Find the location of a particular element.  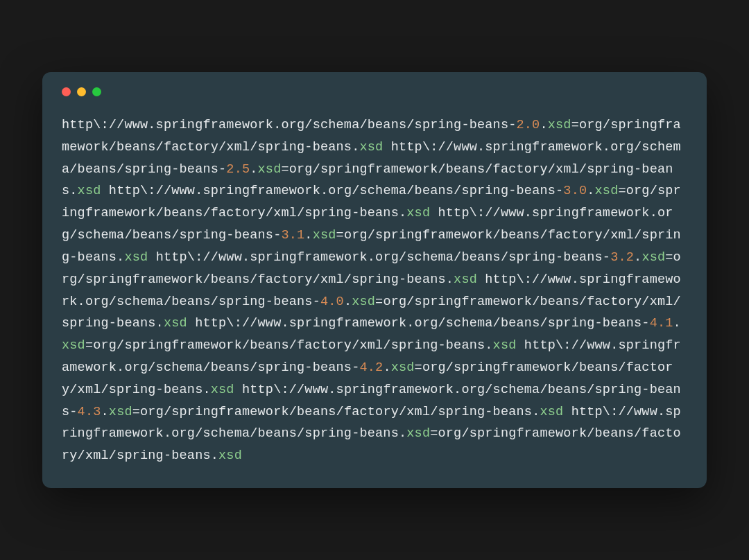

schema-version: 4.1 is located at coordinates (662, 323).